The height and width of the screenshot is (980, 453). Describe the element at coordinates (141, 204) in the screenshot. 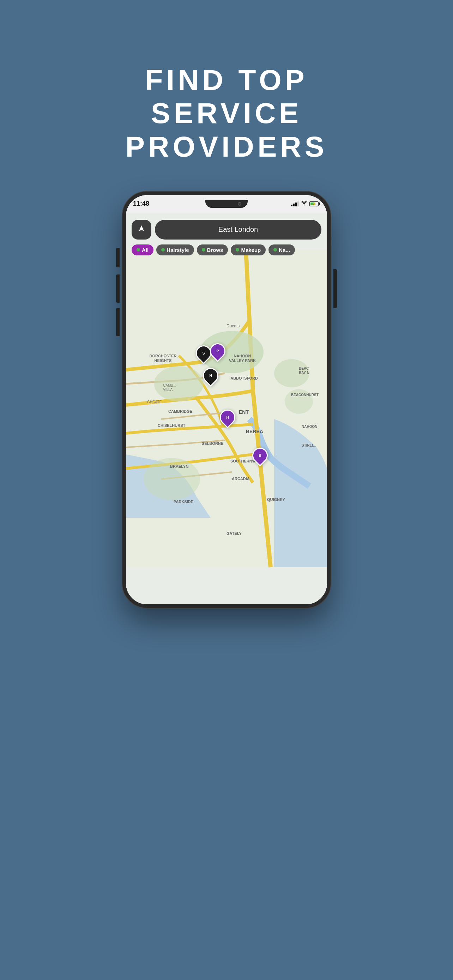

I see `status-time: 11:48` at that location.